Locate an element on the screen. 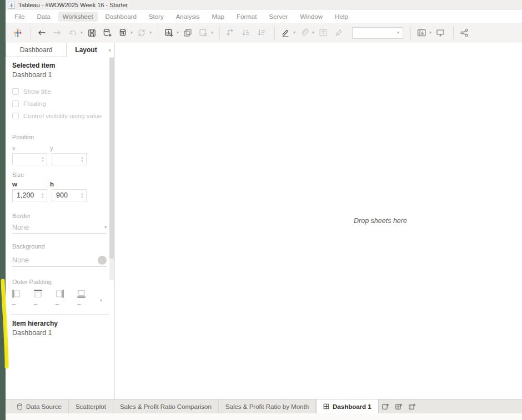 This screenshot has width=522, height=420. highlight-button is located at coordinates (285, 33).